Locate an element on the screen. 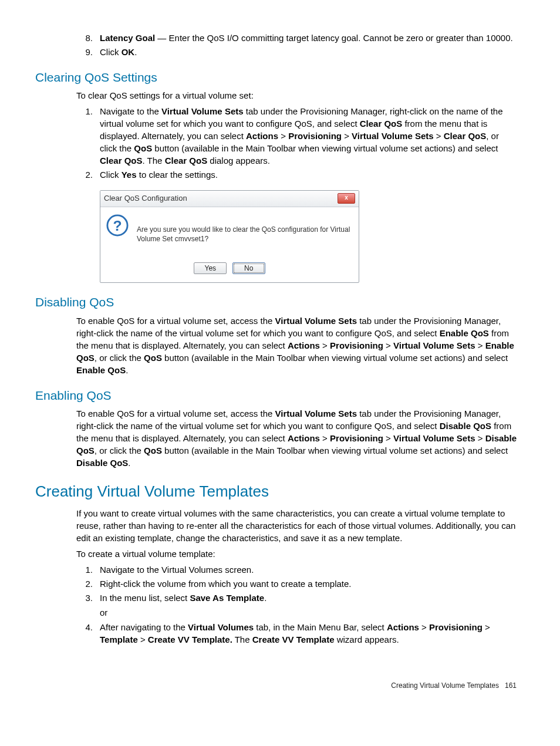 This screenshot has height=746, width=560. list-item: 3. In the menu list, select Save As Temp… is located at coordinates (296, 598).